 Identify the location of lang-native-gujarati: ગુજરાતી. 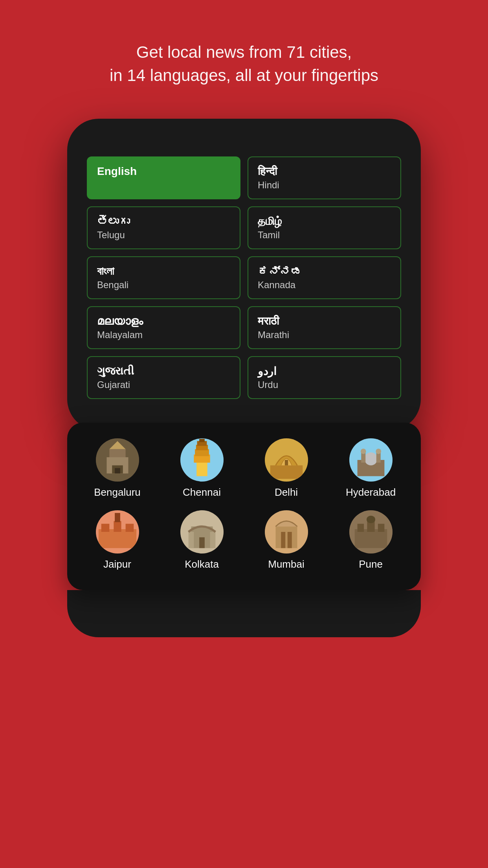
(163, 371).